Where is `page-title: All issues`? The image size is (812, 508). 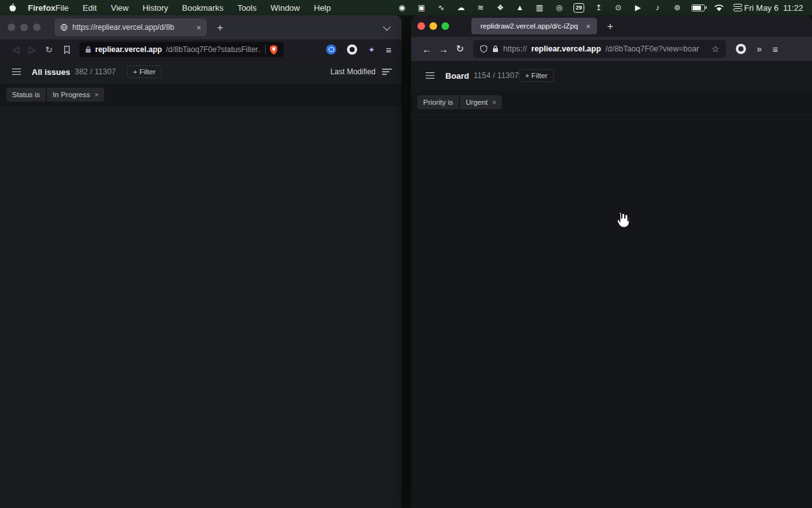
page-title: All issues is located at coordinates (51, 72).